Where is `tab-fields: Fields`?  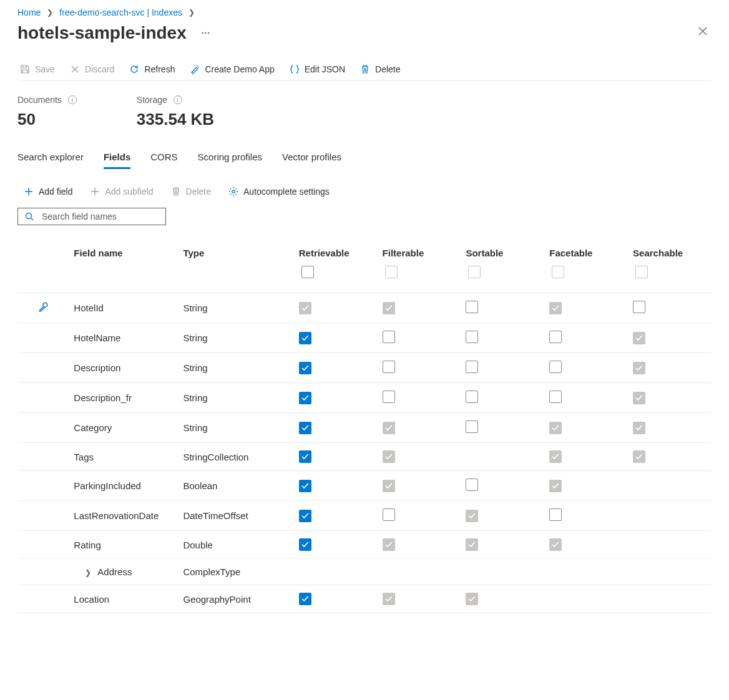 tab-fields: Fields is located at coordinates (117, 158).